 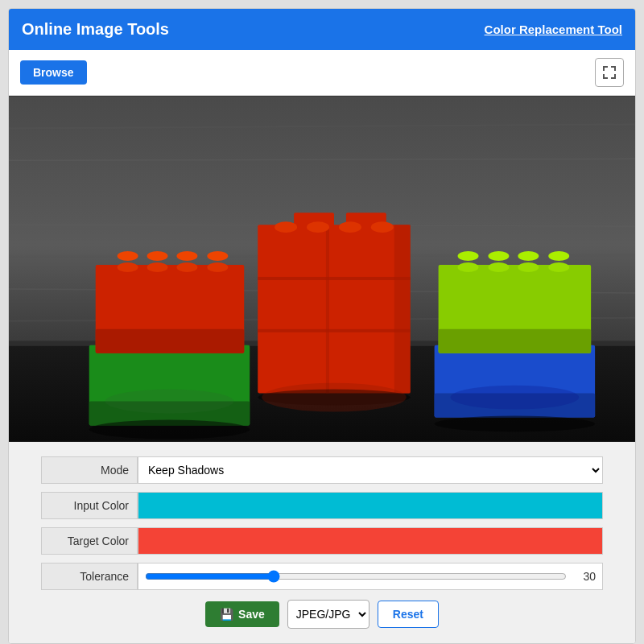 I want to click on reset-button: Reset, so click(x=408, y=614).